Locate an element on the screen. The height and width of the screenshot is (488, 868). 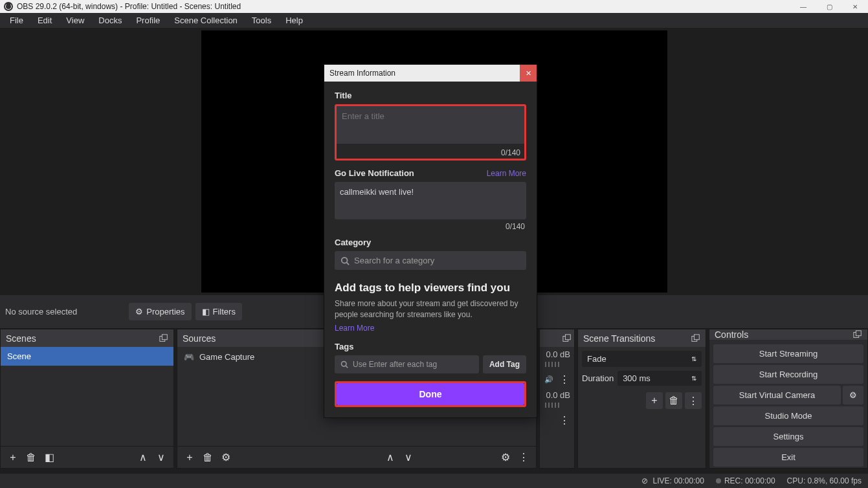
add-tag-button: Add Tag is located at coordinates (505, 364).